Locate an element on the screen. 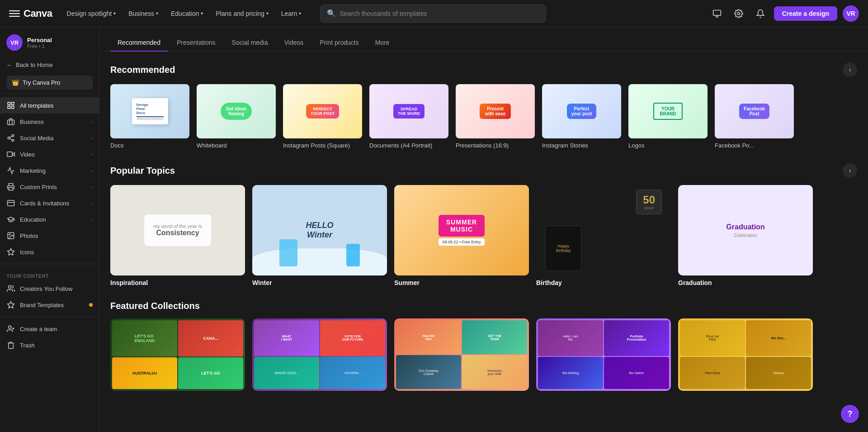 This screenshot has width=868, height=432. featured-thumb-social-issues: WHATI WANT VOTE FOROUR FUTURE WHERE DOES… is located at coordinates (320, 355).